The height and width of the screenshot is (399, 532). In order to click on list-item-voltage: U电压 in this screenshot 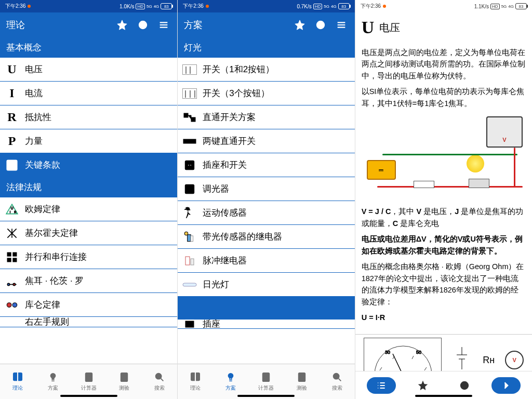, I will do `click(88, 70)`.